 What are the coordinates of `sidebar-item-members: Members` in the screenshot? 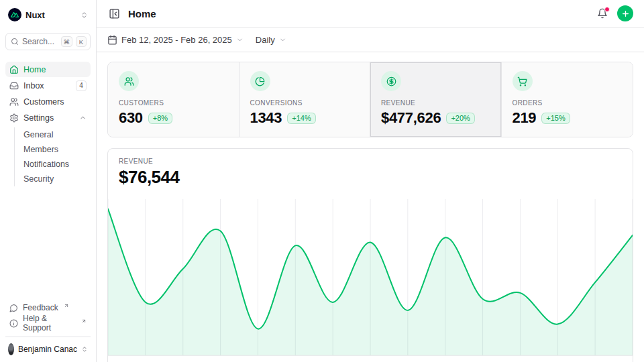 It's located at (57, 149).